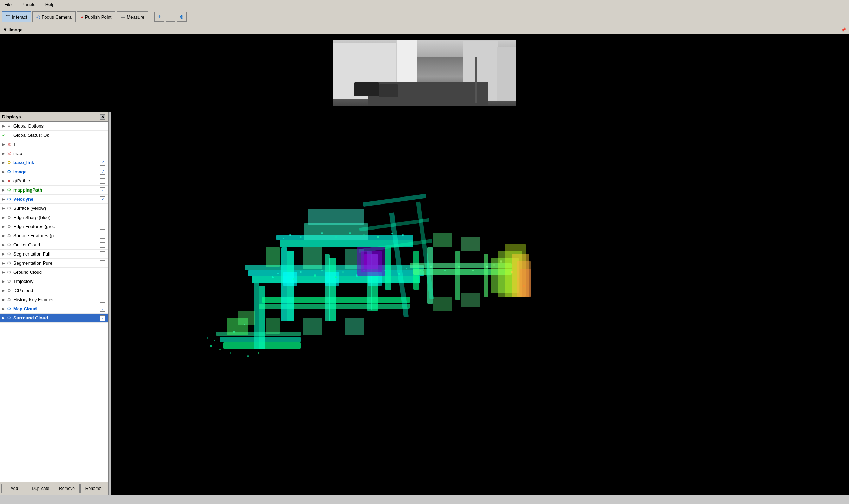  What do you see at coordinates (59, 135) in the screenshot?
I see `item-name: Global Status: Ok` at bounding box center [59, 135].